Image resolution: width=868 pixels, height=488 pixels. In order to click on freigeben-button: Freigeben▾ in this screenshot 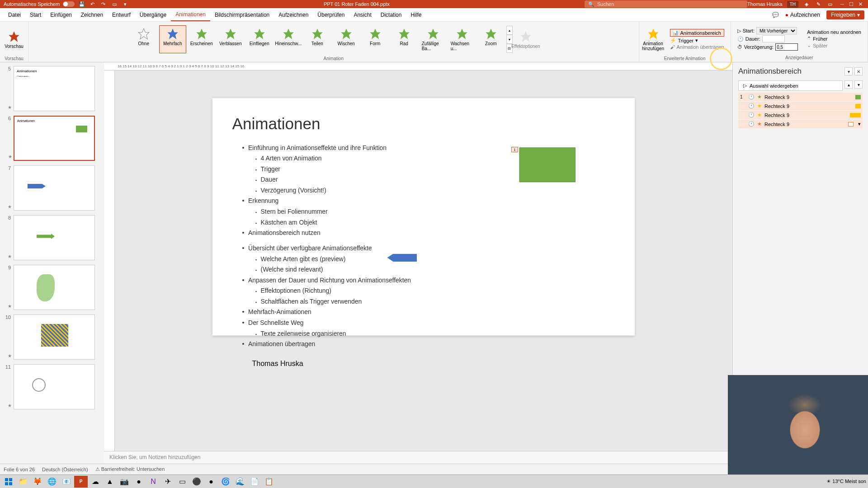, I will do `click(845, 15)`.